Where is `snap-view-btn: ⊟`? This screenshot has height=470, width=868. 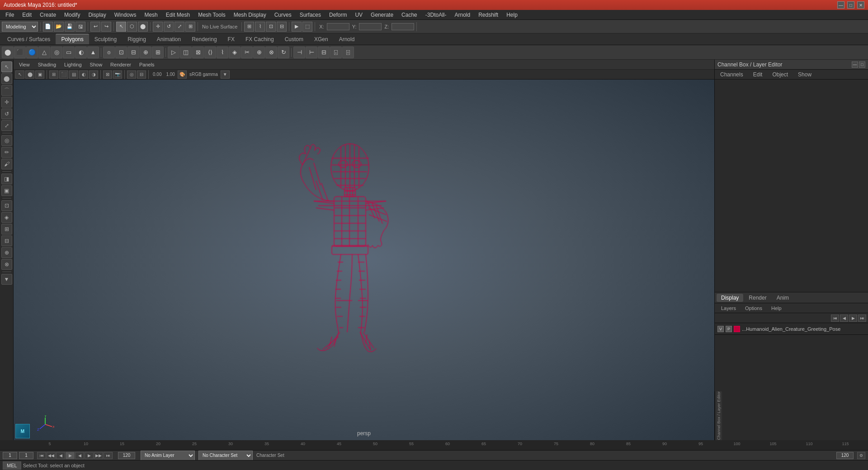
snap-view-btn: ⊟ is located at coordinates (282, 27).